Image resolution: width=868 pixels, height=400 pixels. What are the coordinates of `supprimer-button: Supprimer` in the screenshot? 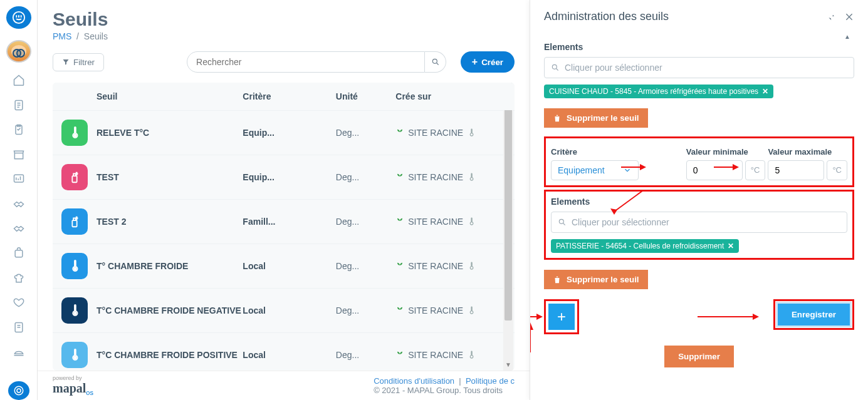 It's located at (699, 357).